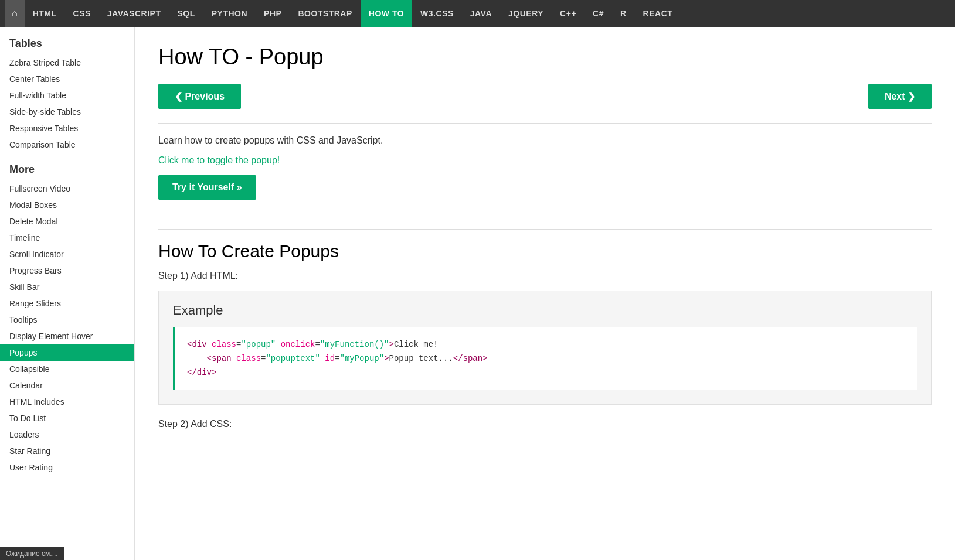 The image size is (955, 560). I want to click on sidebar-item-progress-bars: Progress Bars, so click(67, 271).